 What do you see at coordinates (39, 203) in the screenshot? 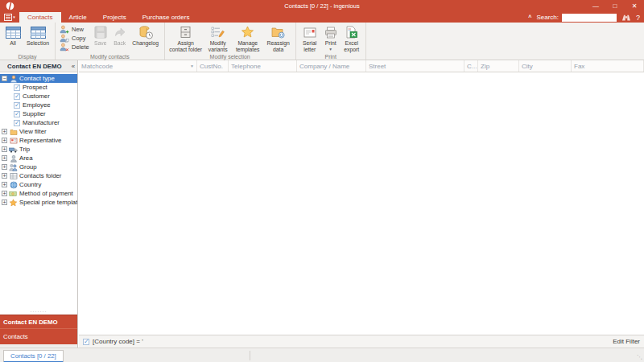
I see `tree-item-special-price-templates: + Special price templates` at bounding box center [39, 203].